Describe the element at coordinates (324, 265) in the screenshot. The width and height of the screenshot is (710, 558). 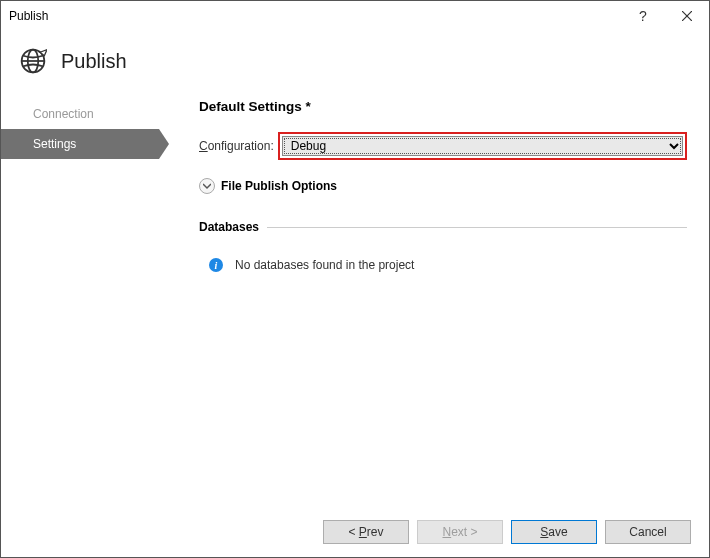
I see `databases-message: No databases found in the project` at that location.